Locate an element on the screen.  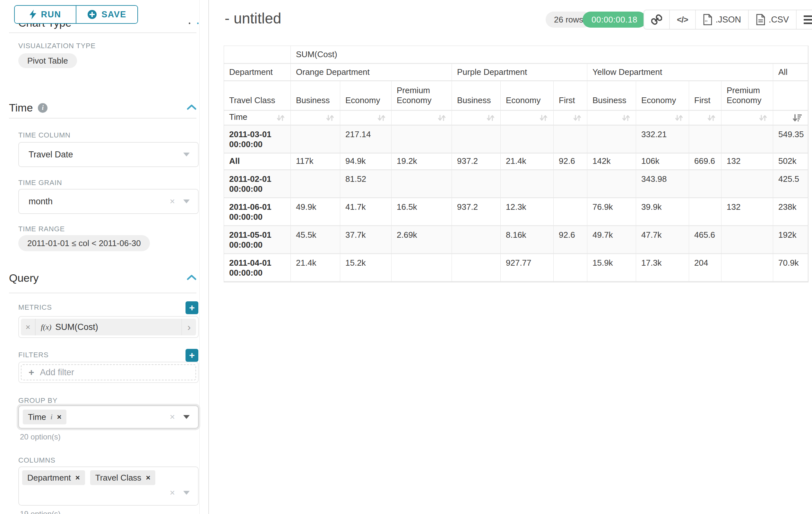
columns-chip: Department × is located at coordinates (54, 478).